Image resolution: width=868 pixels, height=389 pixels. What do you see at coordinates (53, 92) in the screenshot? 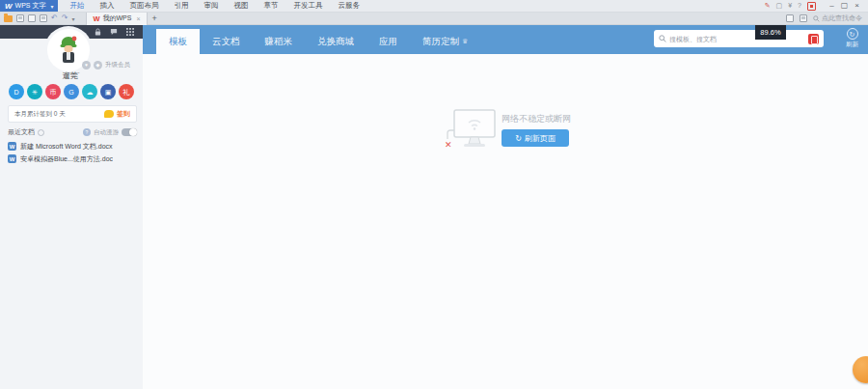
I see `service-icon-rice-coin: 币` at bounding box center [53, 92].